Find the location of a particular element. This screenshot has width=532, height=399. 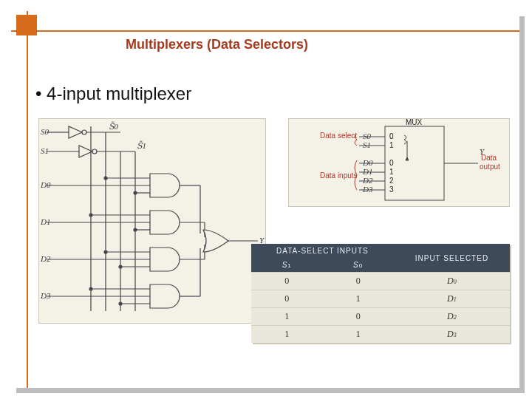

table-row: 1 1 D3 is located at coordinates (381, 335).